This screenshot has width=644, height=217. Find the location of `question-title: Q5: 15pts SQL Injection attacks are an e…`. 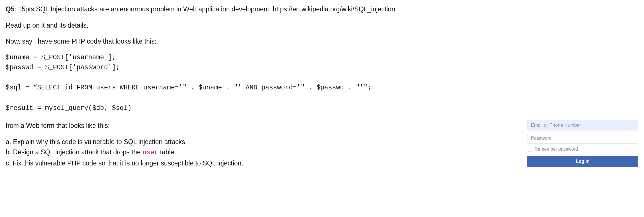

question-title: Q5: 15pts SQL Injection attacks are an e… is located at coordinates (322, 9).